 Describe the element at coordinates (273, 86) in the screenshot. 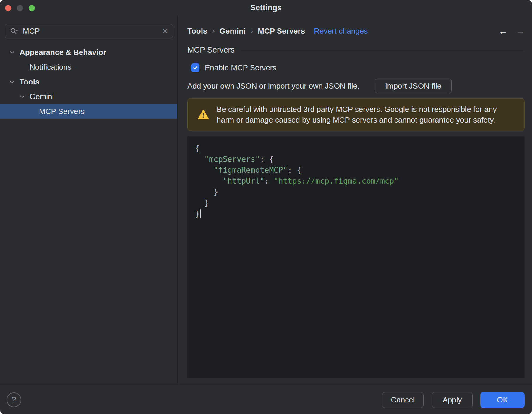

I see `add-json-text: Add your own JSON or import your own JSO…` at that location.